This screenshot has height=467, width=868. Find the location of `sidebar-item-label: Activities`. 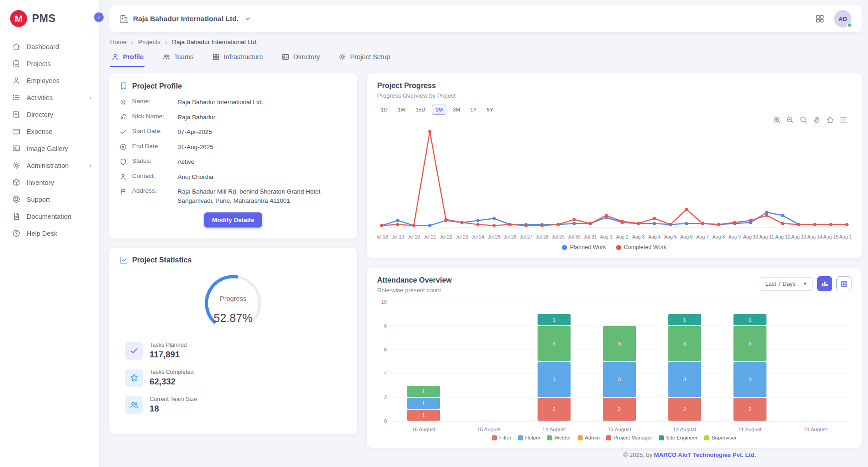

sidebar-item-label: Activities is located at coordinates (39, 98).